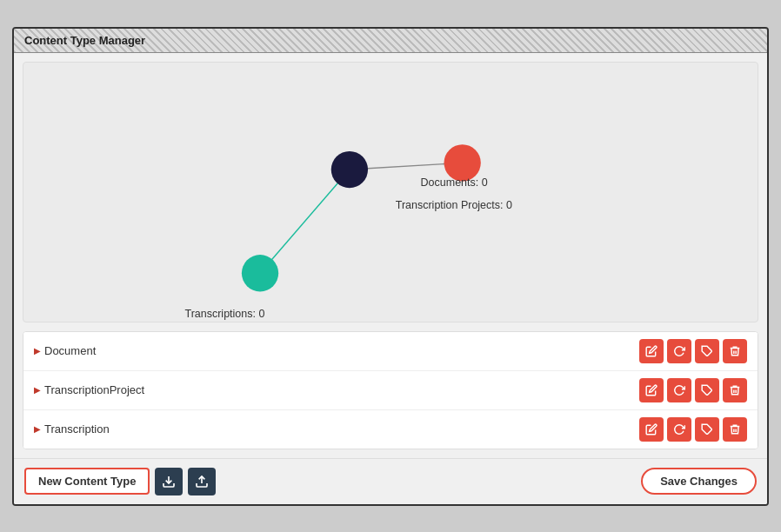  I want to click on table-row: ▶ Document, so click(390, 351).